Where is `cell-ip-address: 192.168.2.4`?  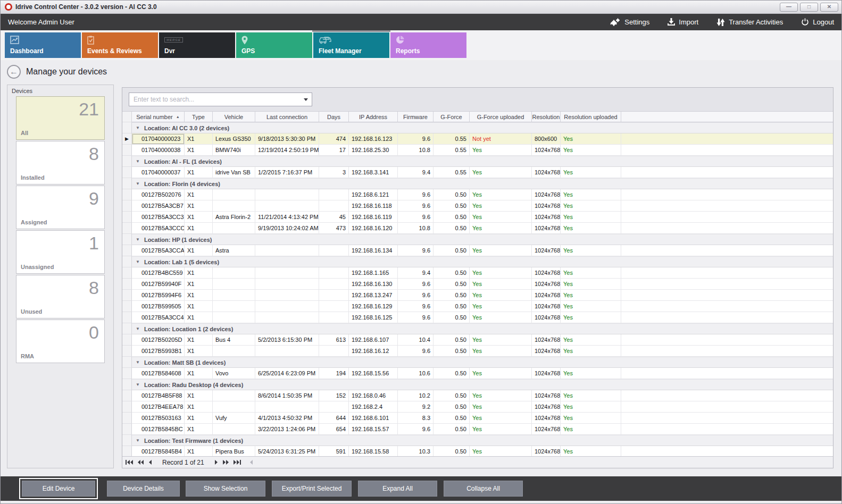
cell-ip-address: 192.168.2.4 is located at coordinates (373, 407).